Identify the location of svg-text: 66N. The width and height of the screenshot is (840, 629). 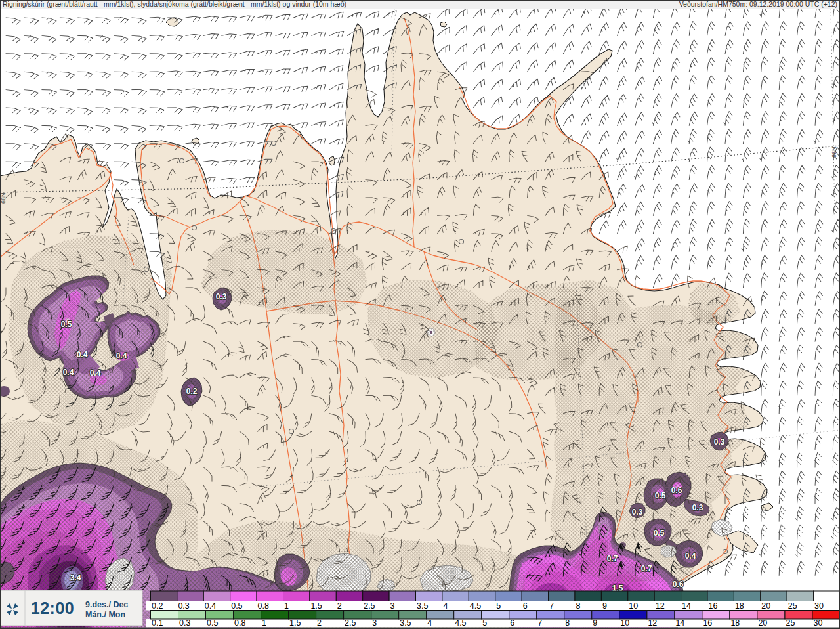
(3, 198).